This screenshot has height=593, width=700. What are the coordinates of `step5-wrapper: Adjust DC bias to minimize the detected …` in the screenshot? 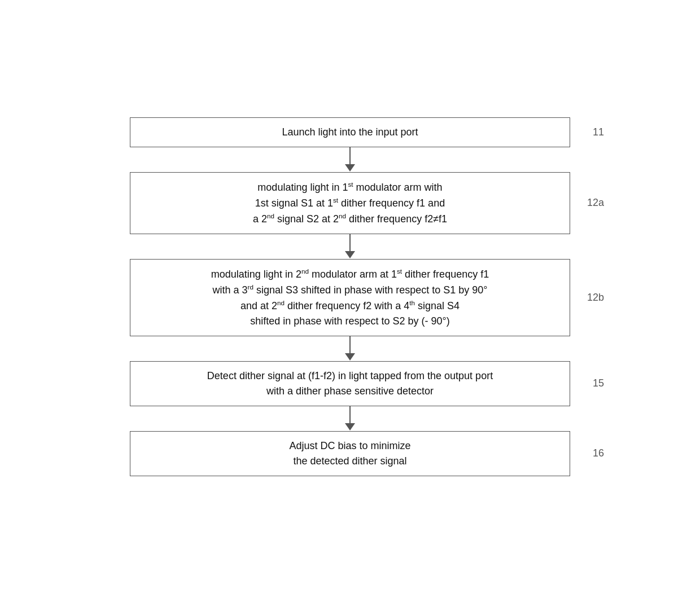 It's located at (350, 454).